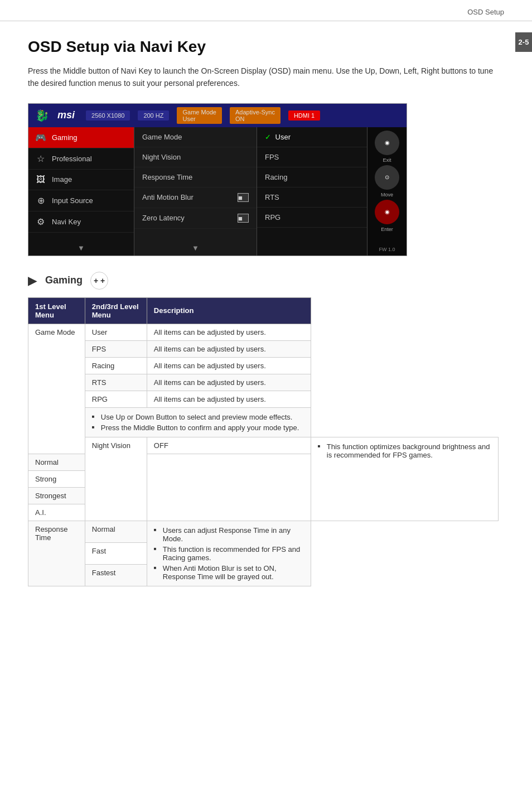 This screenshot has height=799, width=532. What do you see at coordinates (195, 177) in the screenshot?
I see `osd-mid-response-time: Response Time` at bounding box center [195, 177].